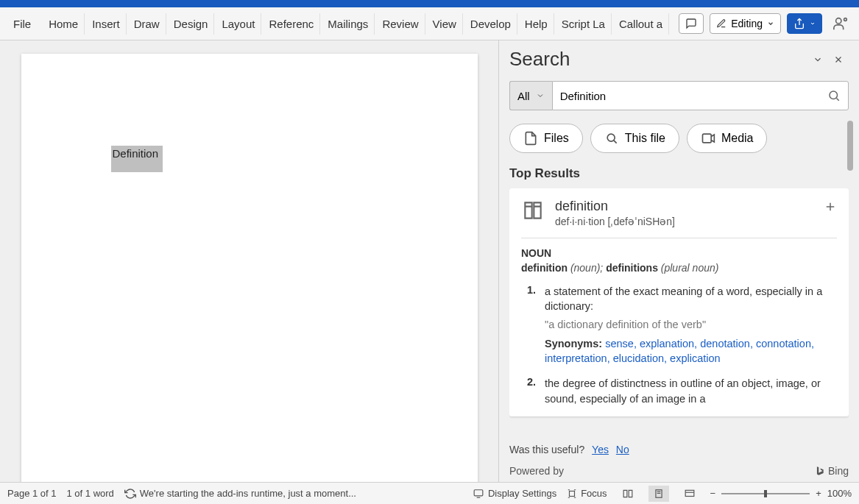  I want to click on chip-label: Files, so click(556, 138).